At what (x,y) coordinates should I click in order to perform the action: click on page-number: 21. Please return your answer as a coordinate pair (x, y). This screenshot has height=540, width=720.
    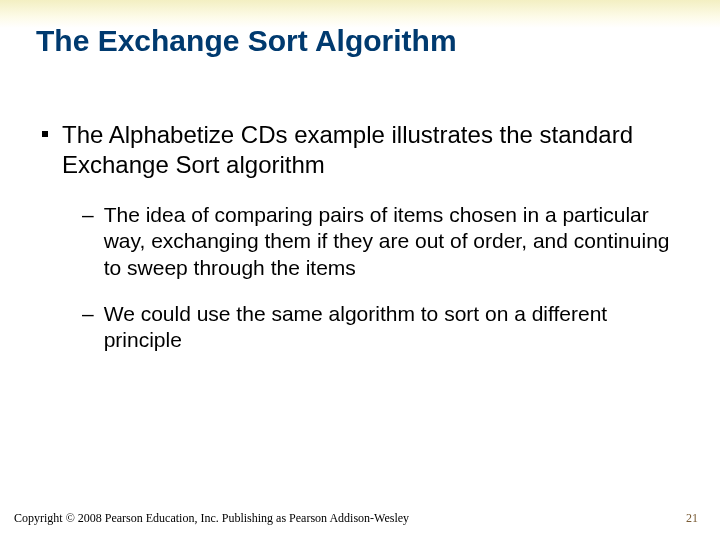
    Looking at the image, I should click on (692, 518).